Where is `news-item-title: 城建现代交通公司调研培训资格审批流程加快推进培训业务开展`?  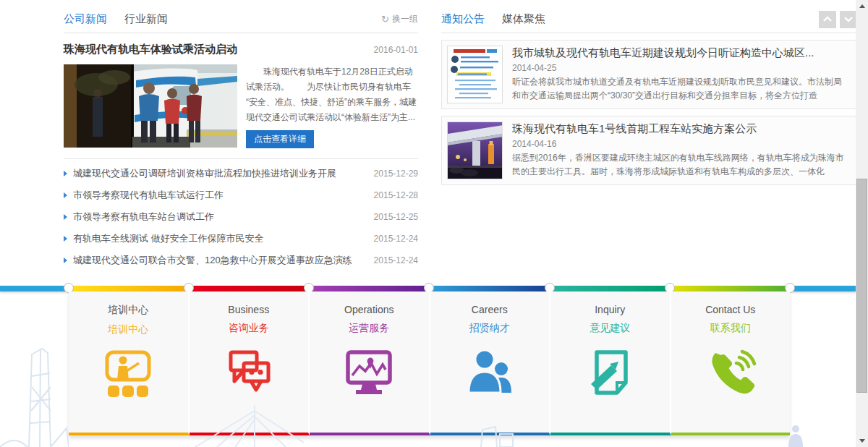
news-item-title: 城建现代交通公司调研培训资格审批流程加快推进培训业务开展 is located at coordinates (205, 174).